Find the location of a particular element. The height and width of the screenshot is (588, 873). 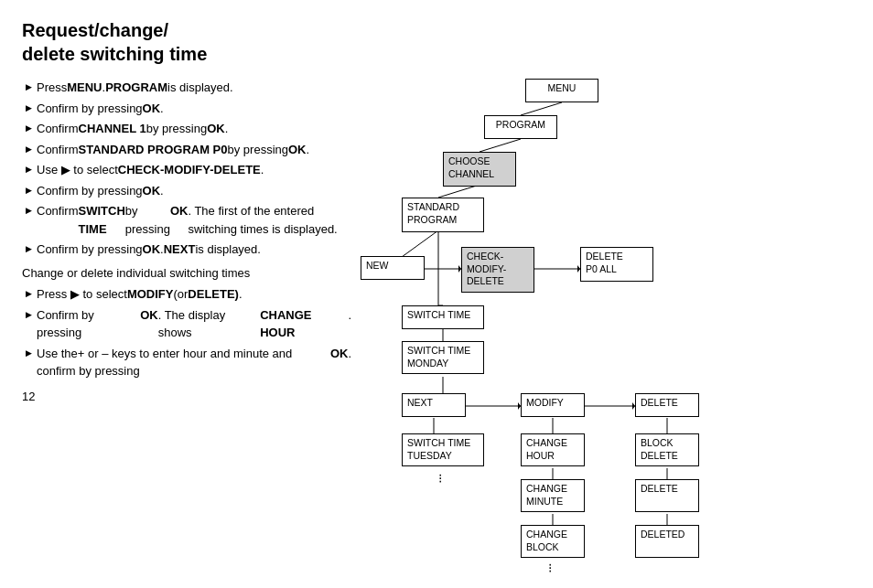

box-switch-time: SWITCH TIME is located at coordinates (443, 317).